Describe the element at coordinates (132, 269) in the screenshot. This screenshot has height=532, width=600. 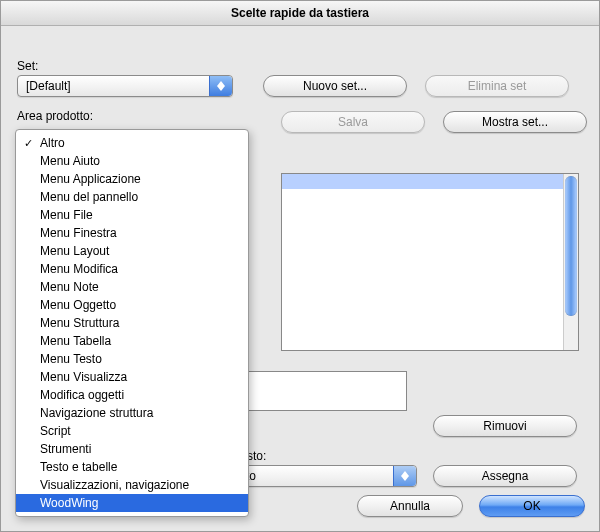
I see `dropdown-item: Menu Modifica` at that location.